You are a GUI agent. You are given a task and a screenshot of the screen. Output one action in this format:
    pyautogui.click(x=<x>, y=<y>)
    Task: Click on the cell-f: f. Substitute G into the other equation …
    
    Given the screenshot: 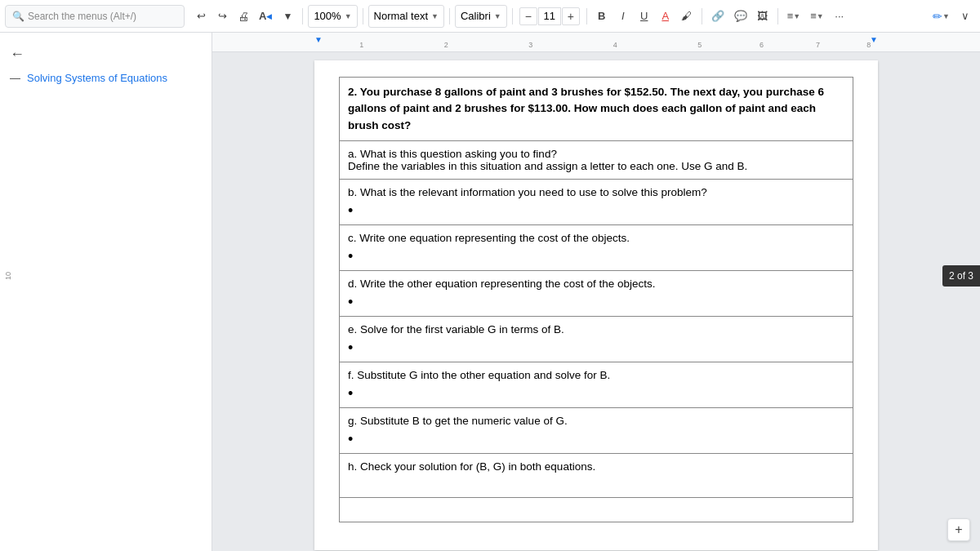 What is the action you would take?
    pyautogui.click(x=596, y=384)
    